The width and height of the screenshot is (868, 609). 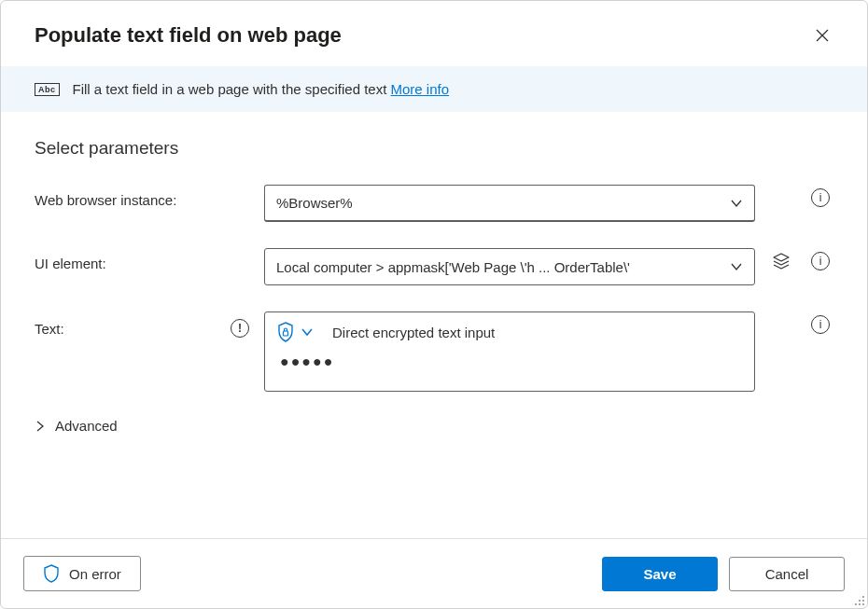 I want to click on param-label-browser: Web browser instance:, so click(x=142, y=196).